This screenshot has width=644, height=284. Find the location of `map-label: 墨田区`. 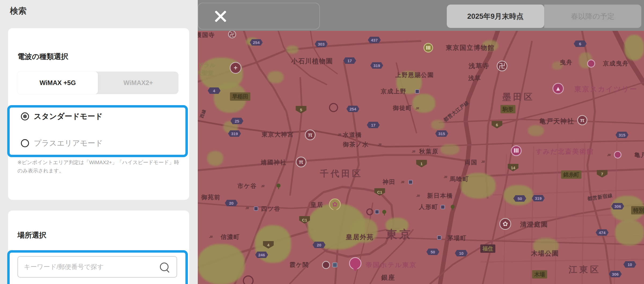

map-label: 墨田区 is located at coordinates (518, 97).